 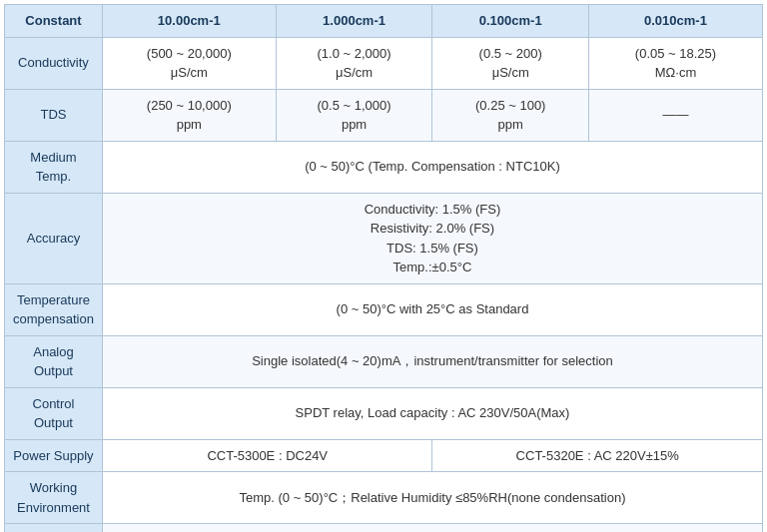 What do you see at coordinates (431, 413) in the screenshot?
I see `control-output-value: SPDT relay, Load capacity : AC 230V/50A(…` at bounding box center [431, 413].